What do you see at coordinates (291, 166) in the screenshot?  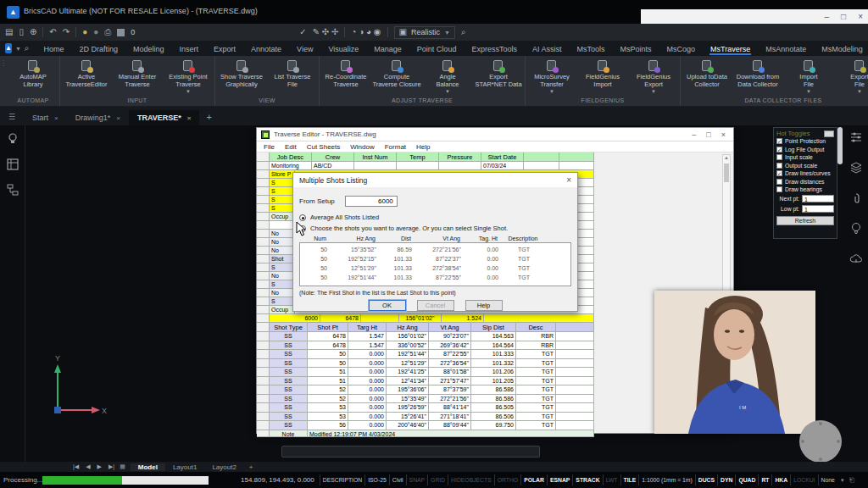 I see `table-cell: Monitoring` at bounding box center [291, 166].